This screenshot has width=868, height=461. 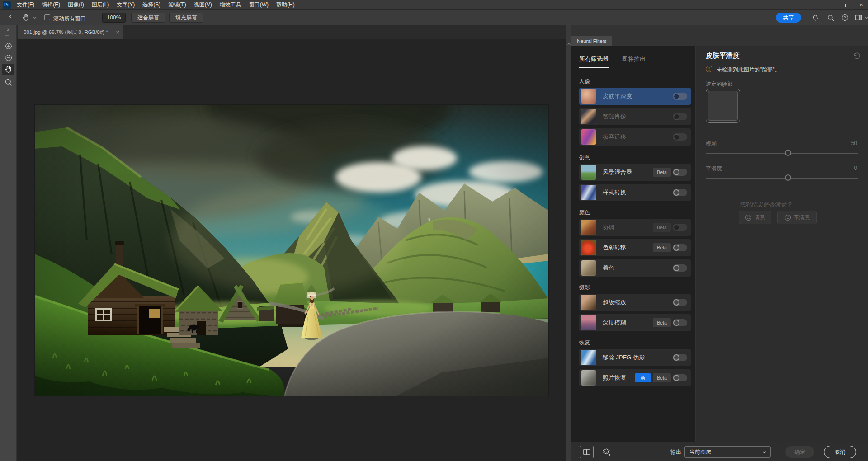 I want to click on zoom-tool-icon, so click(x=8, y=82).